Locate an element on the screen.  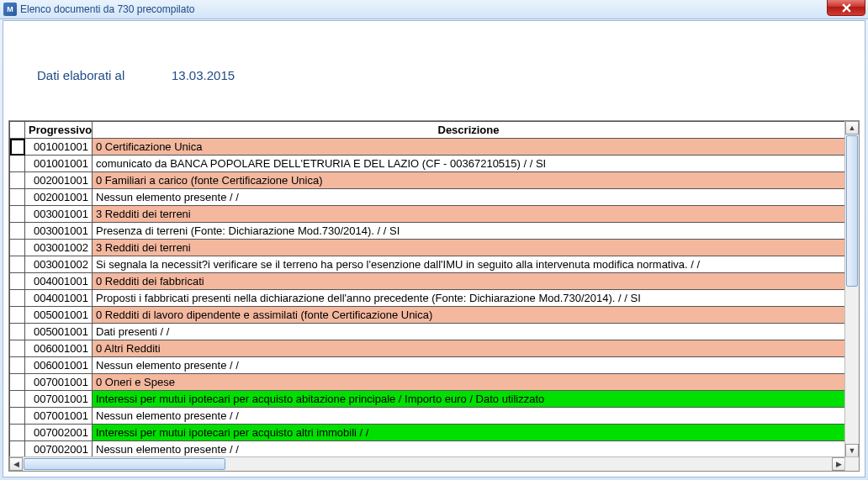
table-row: 007002001Interessi per mutui ipotecari p… is located at coordinates (427, 433).